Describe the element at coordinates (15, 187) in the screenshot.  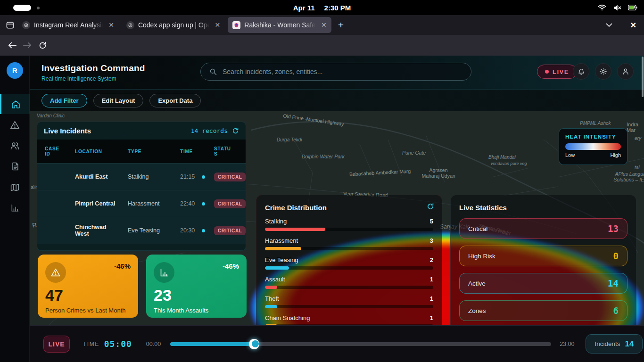
I see `sidebar-item-map` at that location.